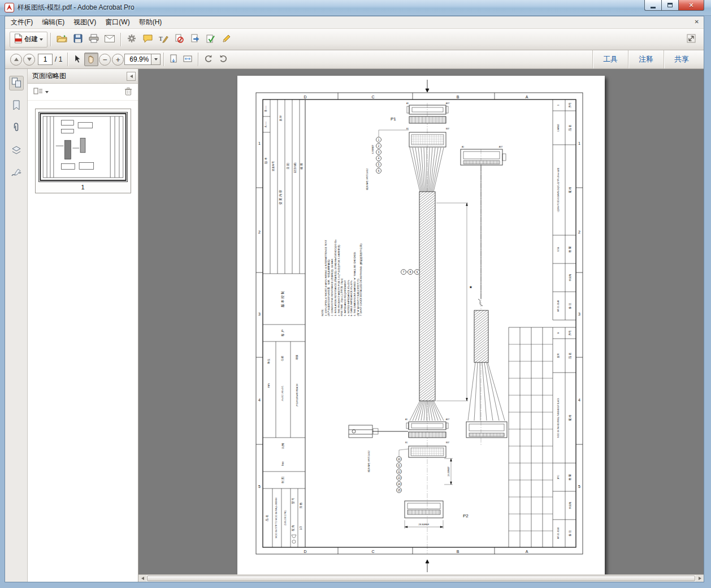 Image resolution: width=711 pixels, height=588 pixels. I want to click on thumbnail-options-button, so click(38, 92).